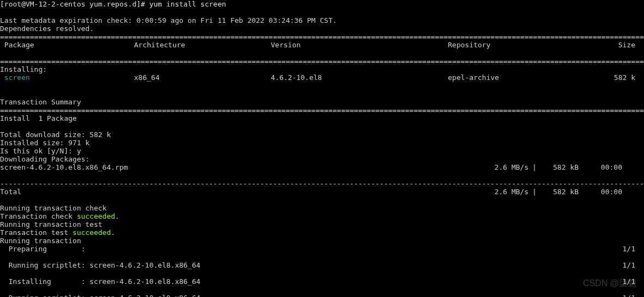 The width and height of the screenshot is (644, 297). Describe the element at coordinates (322, 249) in the screenshot. I see `action-row: Preparing :1/1` at that location.